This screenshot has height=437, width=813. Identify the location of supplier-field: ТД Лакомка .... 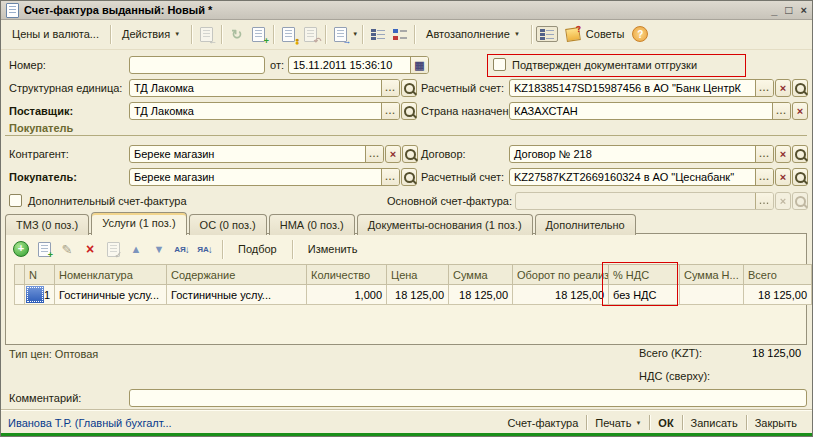
(264, 111).